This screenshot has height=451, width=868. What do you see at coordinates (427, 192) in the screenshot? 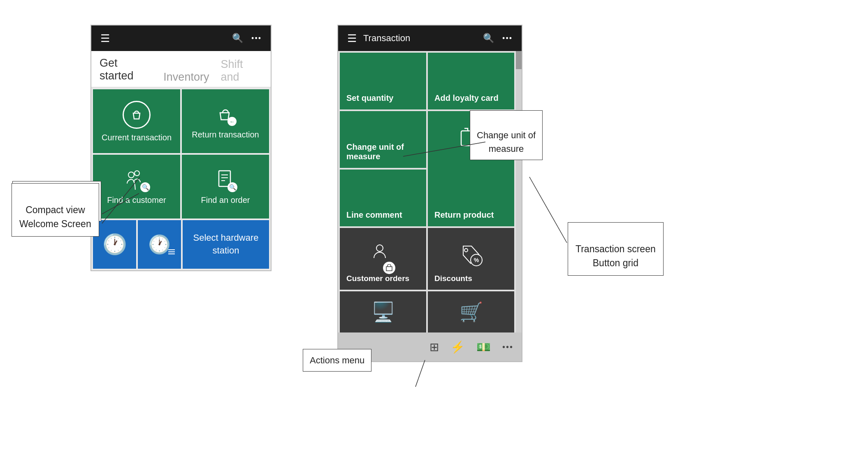
I see `right-grid: Set quantity Add loyalty card Change uni…` at bounding box center [427, 192].